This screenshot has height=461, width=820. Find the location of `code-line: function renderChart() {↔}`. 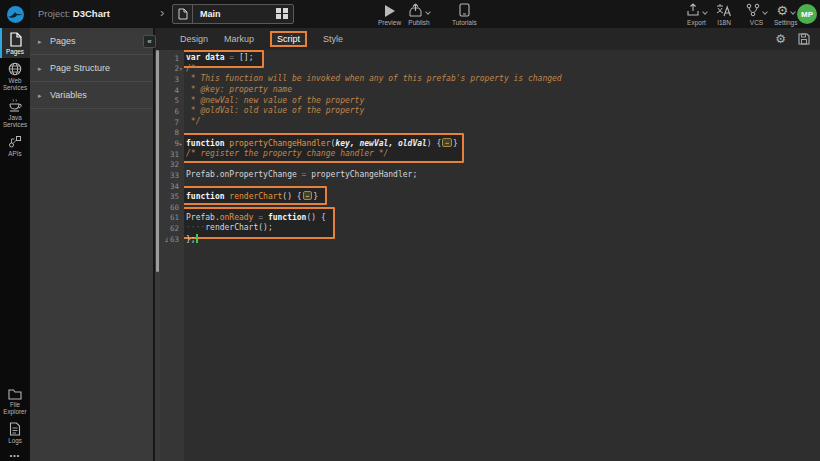

code-line: function renderChart() {↔} is located at coordinates (503, 196).